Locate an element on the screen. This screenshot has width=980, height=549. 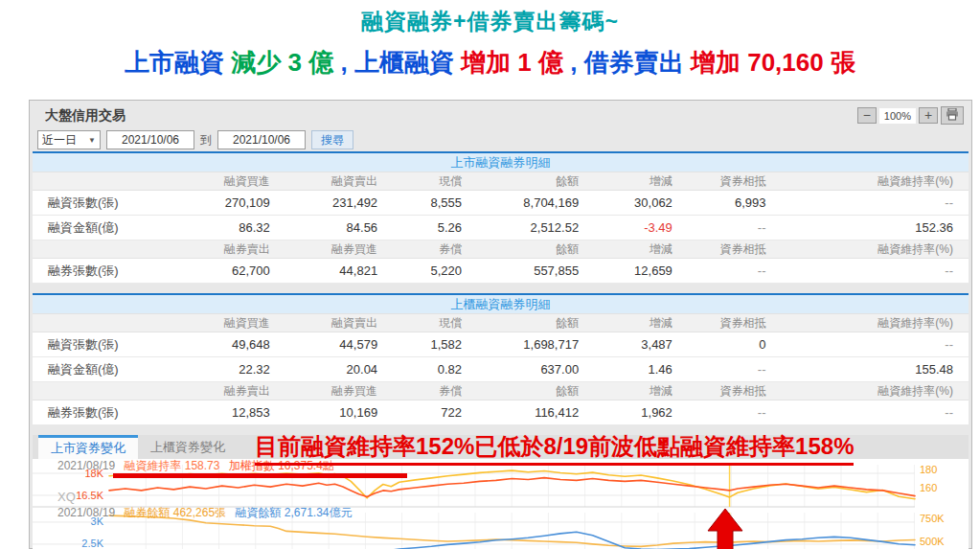
tab-listed-margin-chart: 上市資券變化 is located at coordinates (88, 446).